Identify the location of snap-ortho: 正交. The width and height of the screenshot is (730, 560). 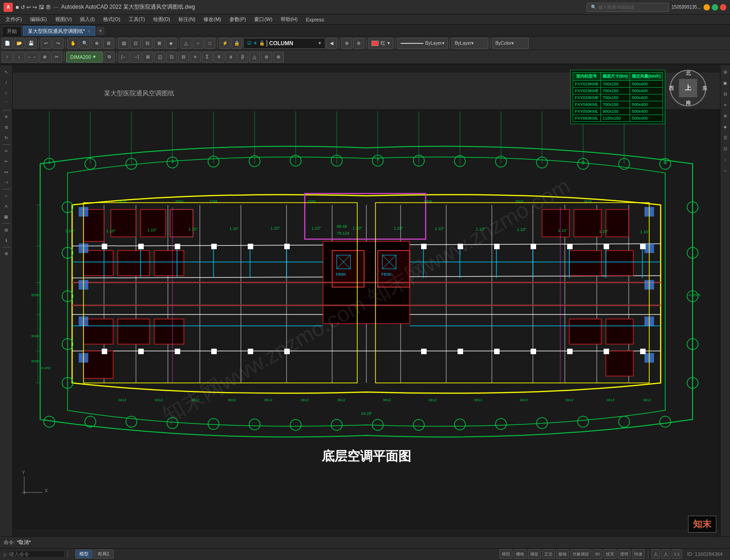
(548, 554).